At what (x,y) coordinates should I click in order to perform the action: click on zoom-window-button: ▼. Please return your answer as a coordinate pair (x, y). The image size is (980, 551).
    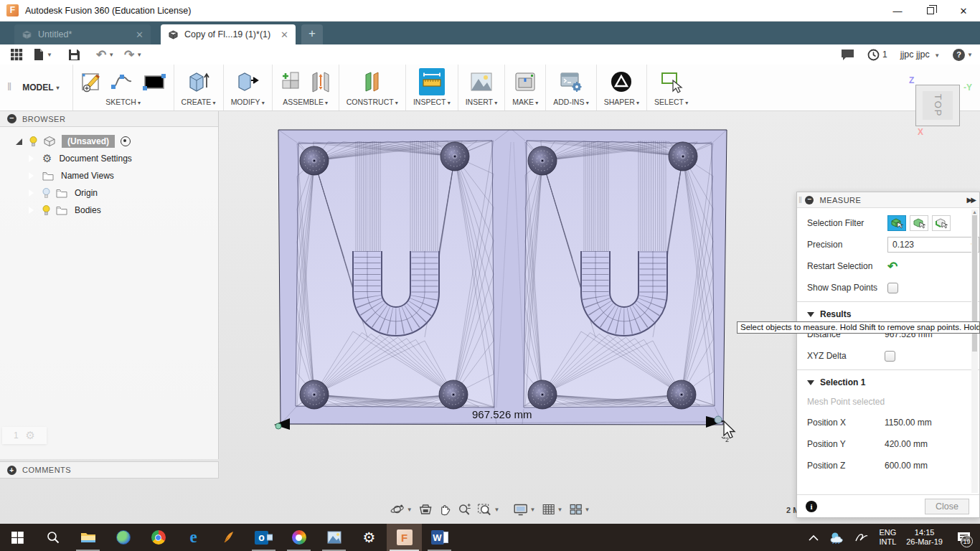
    Looking at the image, I should click on (489, 509).